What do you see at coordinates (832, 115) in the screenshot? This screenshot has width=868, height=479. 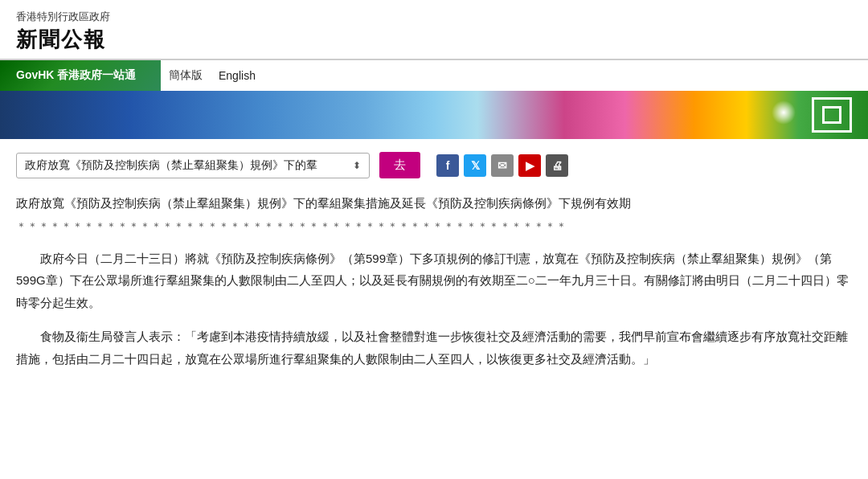 I see `logo-box` at bounding box center [832, 115].